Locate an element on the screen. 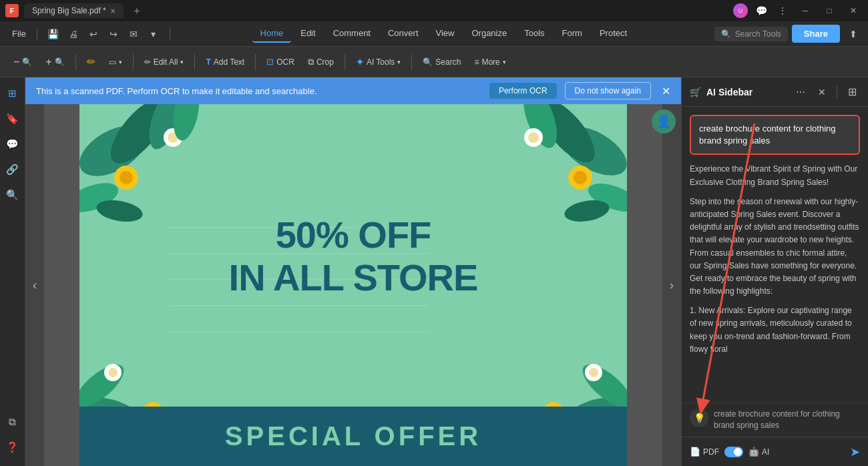 The height and width of the screenshot is (466, 868). upload-icon: ⬆ is located at coordinates (853, 34).